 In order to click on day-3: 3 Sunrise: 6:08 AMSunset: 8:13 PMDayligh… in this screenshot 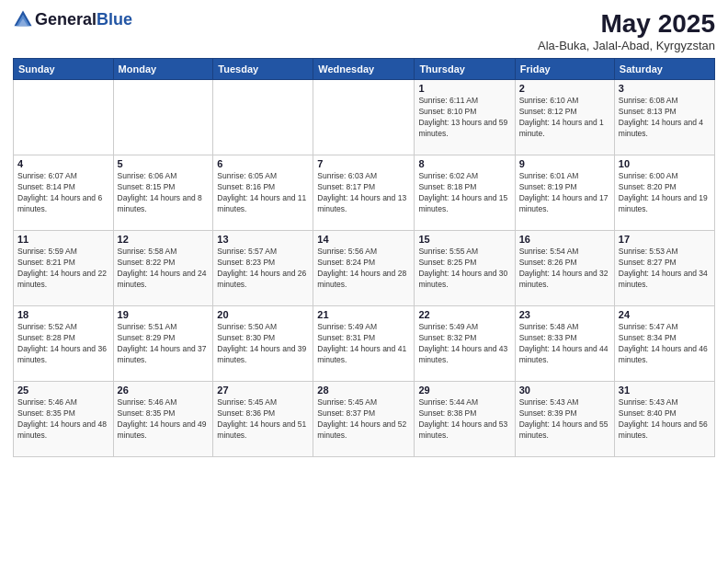, I will do `click(664, 118)`.